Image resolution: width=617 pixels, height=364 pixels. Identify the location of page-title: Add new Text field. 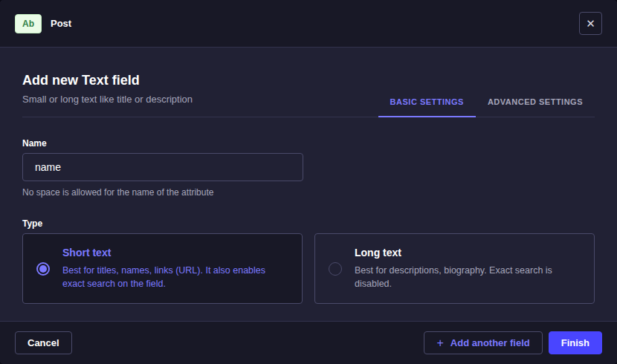
(107, 80).